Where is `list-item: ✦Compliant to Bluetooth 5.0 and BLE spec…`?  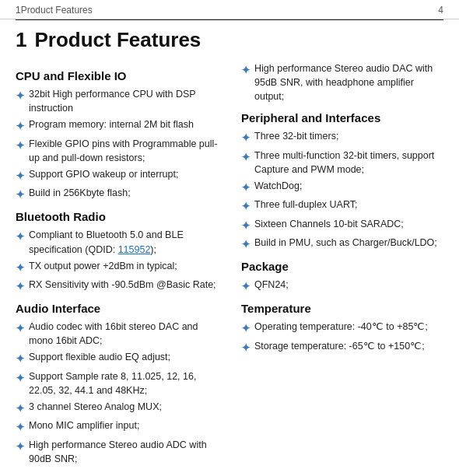 list-item: ✦Compliant to Bluetooth 5.0 and BLE spec… is located at coordinates (117, 242).